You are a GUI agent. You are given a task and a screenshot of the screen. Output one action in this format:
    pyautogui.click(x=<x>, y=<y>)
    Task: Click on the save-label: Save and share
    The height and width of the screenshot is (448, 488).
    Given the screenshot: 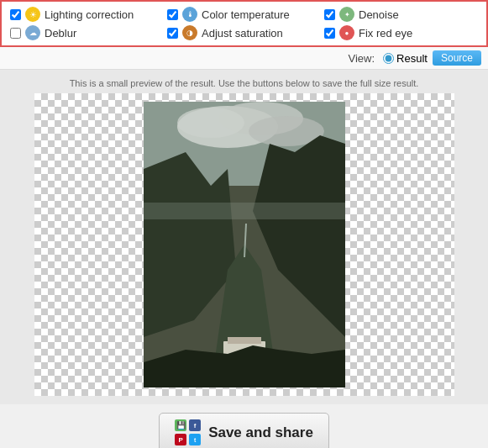 What is the action you would take?
    pyautogui.click(x=260, y=433)
    